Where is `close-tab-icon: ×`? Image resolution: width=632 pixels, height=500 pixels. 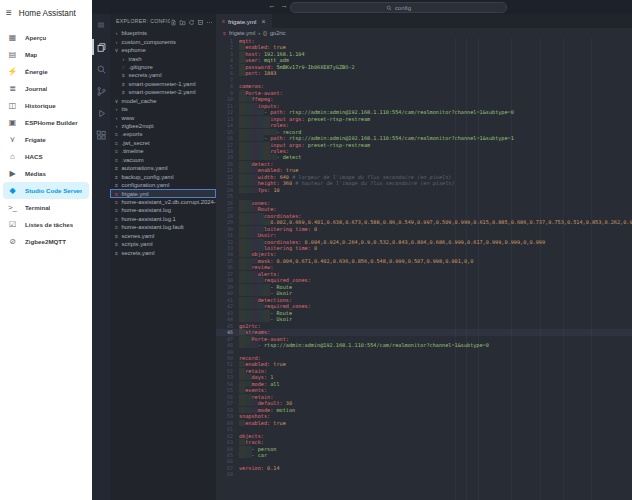 close-tab-icon: × is located at coordinates (263, 22).